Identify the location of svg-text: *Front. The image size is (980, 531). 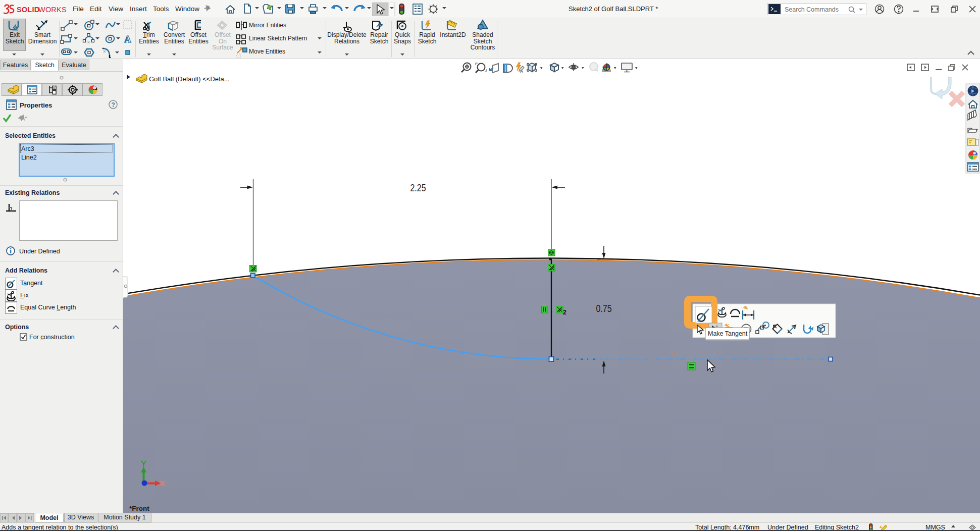
(139, 509).